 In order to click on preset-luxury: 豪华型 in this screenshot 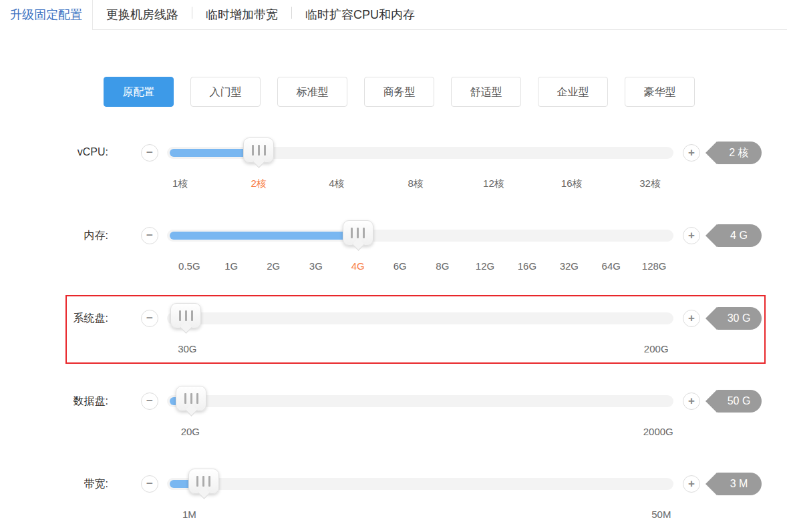, I will do `click(660, 92)`.